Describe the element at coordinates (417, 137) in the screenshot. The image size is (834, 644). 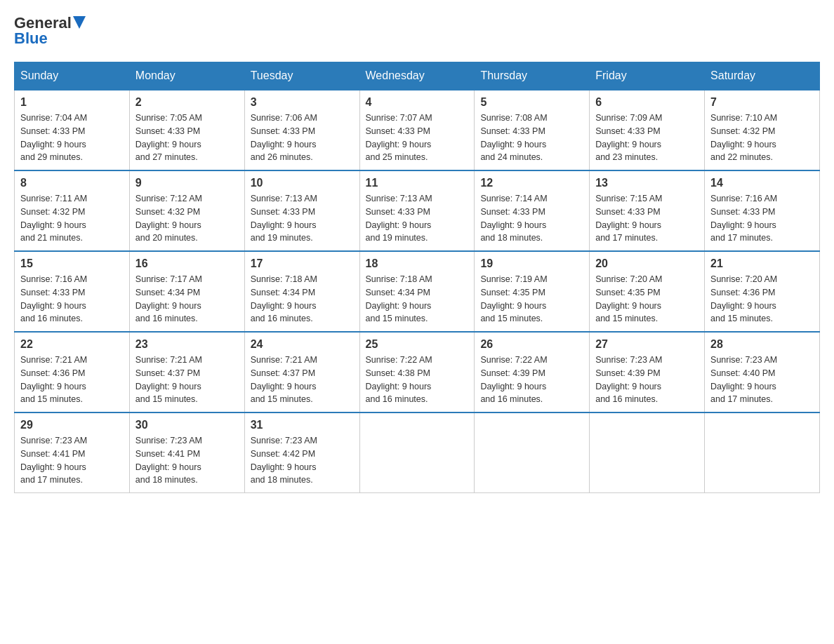
I see `day-info: Sunrise: 7:07 AM Sunset: 4:33 PM Dayligh…` at that location.